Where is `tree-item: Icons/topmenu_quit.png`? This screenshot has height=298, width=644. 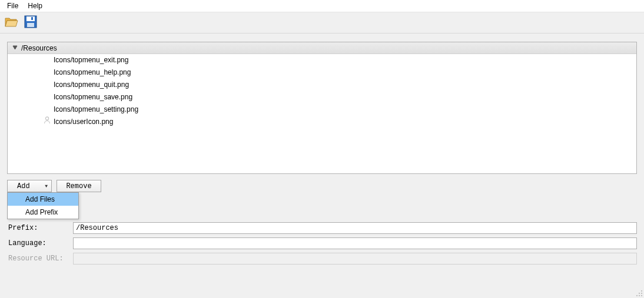
tree-item: Icons/topmenu_quit.png is located at coordinates (322, 85).